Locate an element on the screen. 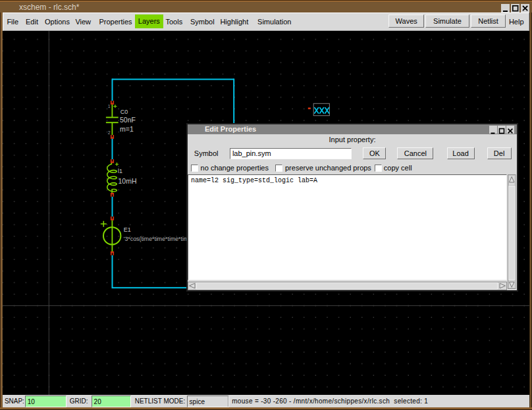  svg-text: E1 is located at coordinates (128, 230).